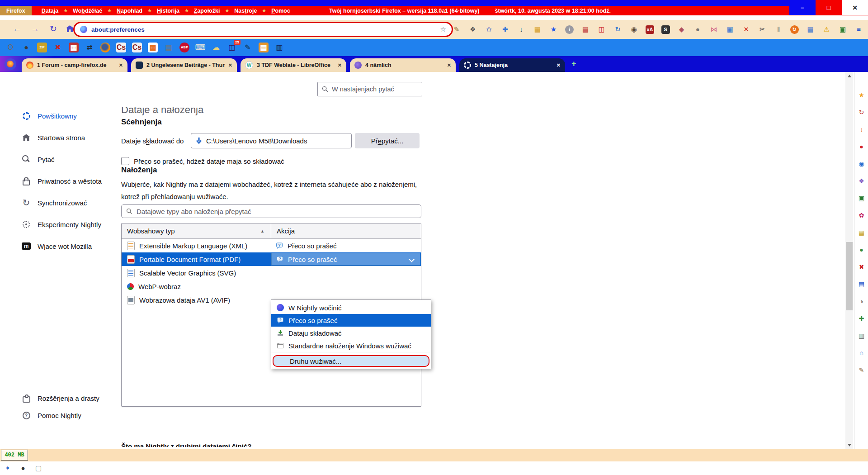  I want to click on firefox-logo-icon, so click(10, 64).